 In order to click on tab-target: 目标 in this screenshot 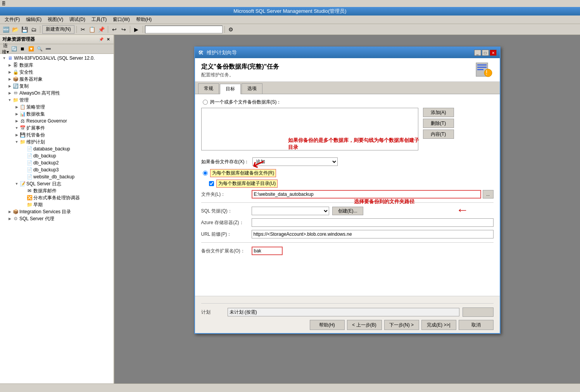, I will do `click(230, 89)`.